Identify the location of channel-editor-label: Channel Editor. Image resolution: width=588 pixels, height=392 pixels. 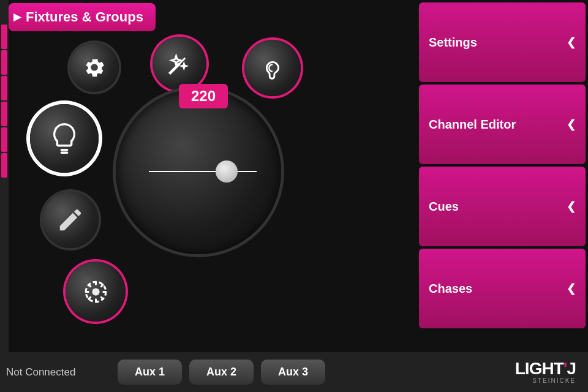
(472, 125).